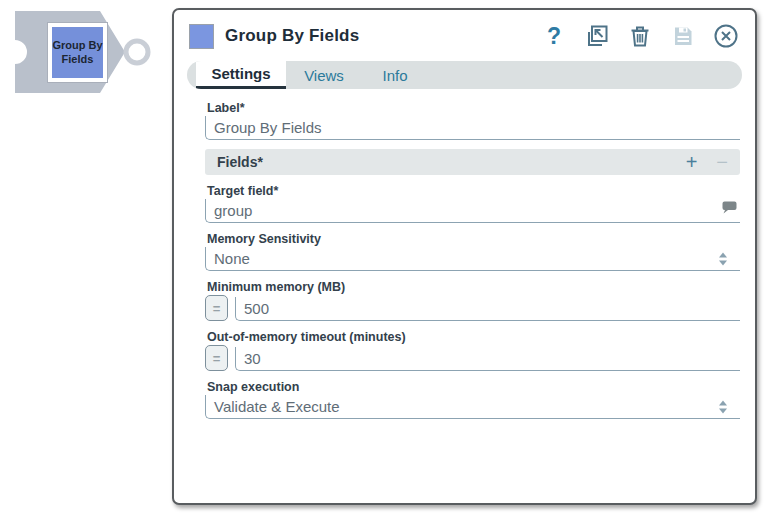  I want to click on remove-row-button: −, so click(722, 162).